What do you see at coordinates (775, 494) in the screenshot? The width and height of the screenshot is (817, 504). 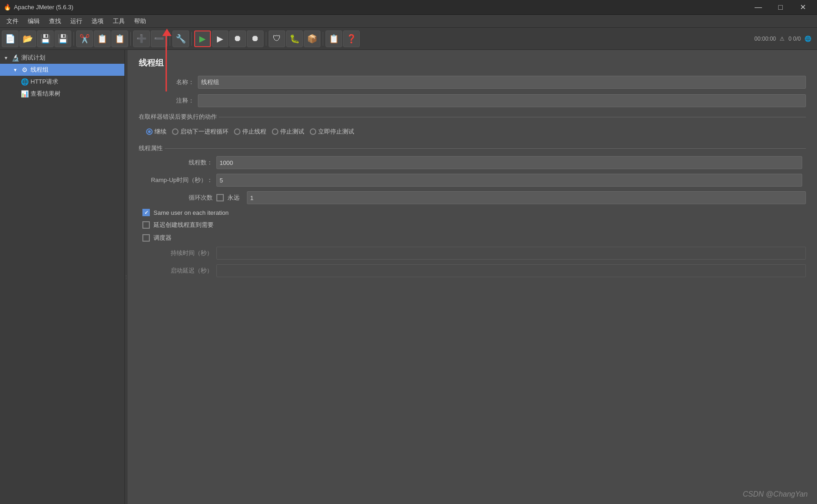 I see `watermark: CSDN @ChangYan` at bounding box center [775, 494].